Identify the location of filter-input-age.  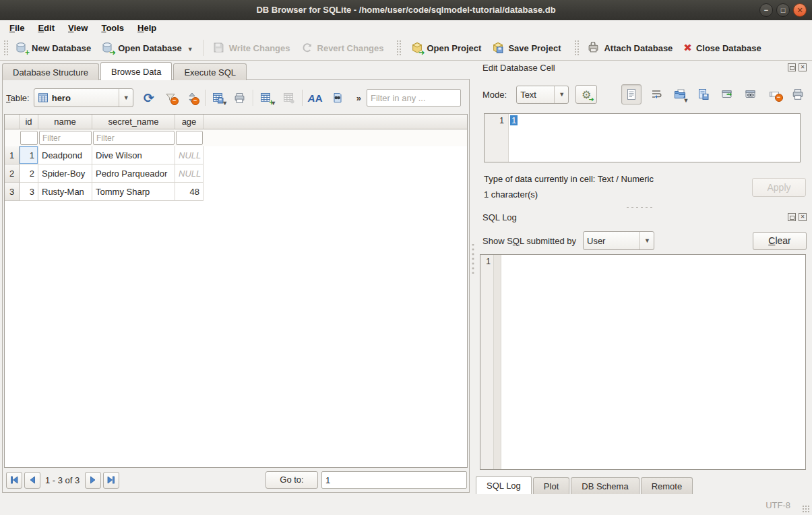
(189, 138).